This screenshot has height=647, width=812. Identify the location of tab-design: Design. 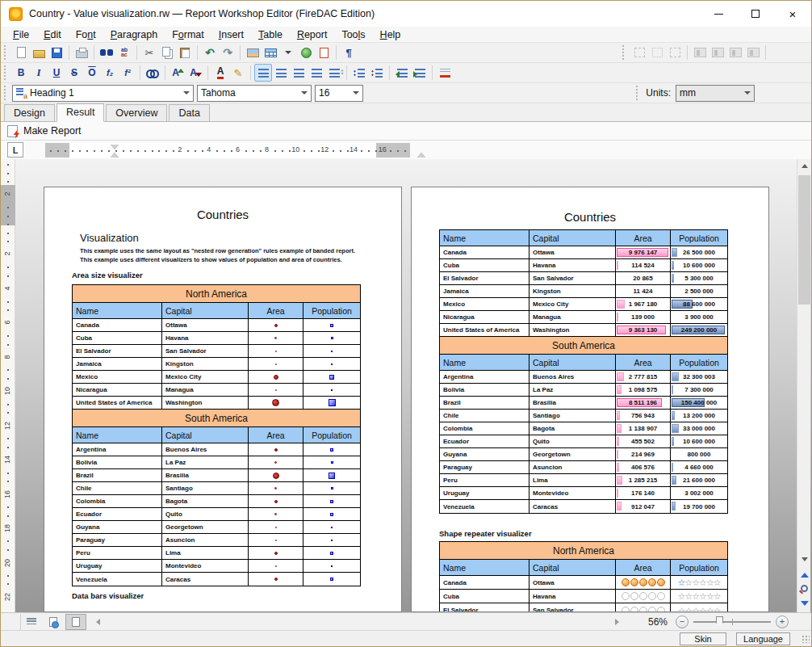
(29, 113).